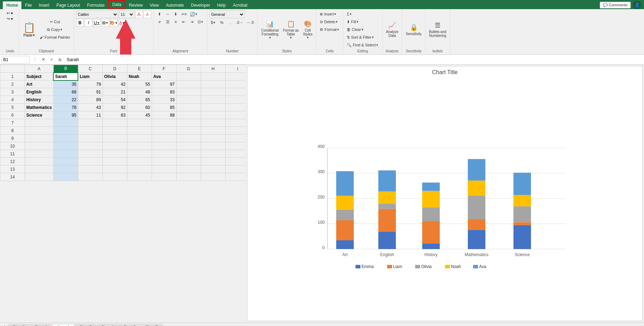 The image size is (644, 326). I want to click on row-number-8: 8, so click(13, 131).